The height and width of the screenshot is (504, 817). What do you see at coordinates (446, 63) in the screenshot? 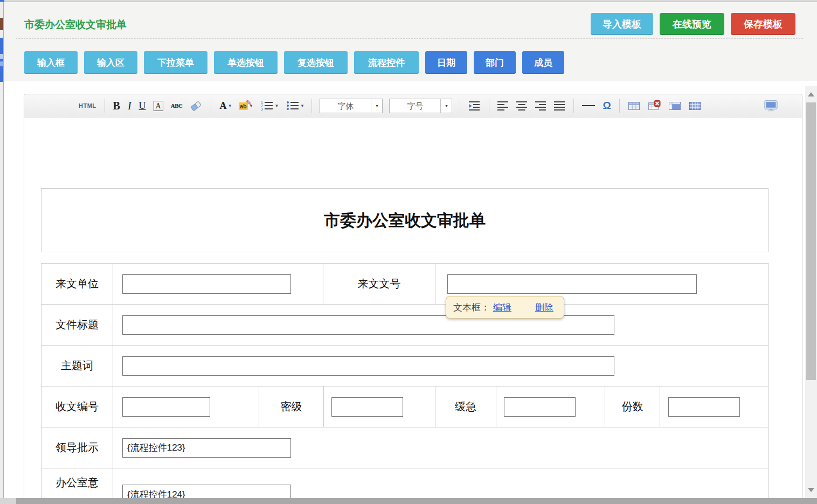
I see `add-date-button: 日期` at bounding box center [446, 63].